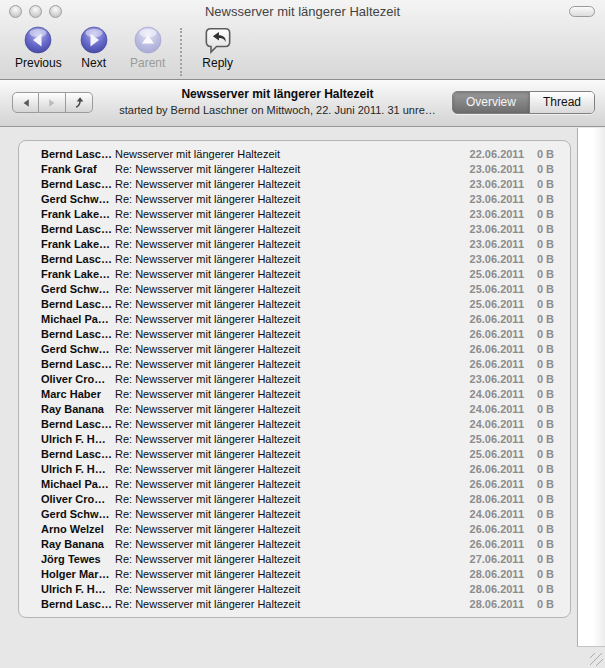  Describe the element at coordinates (298, 154) in the screenshot. I see `table-row: Bernd Lasc… Newsserver mit längerer Halt…` at that location.